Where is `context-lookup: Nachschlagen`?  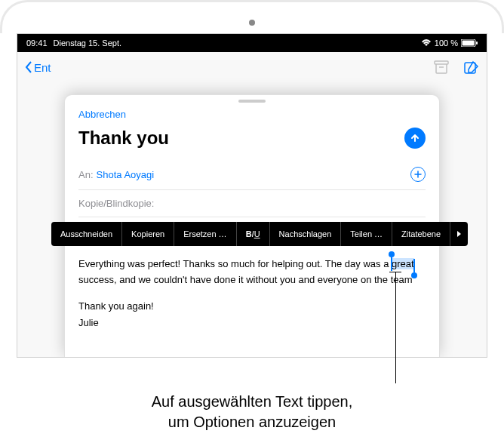 context-lookup: Nachschlagen is located at coordinates (306, 234).